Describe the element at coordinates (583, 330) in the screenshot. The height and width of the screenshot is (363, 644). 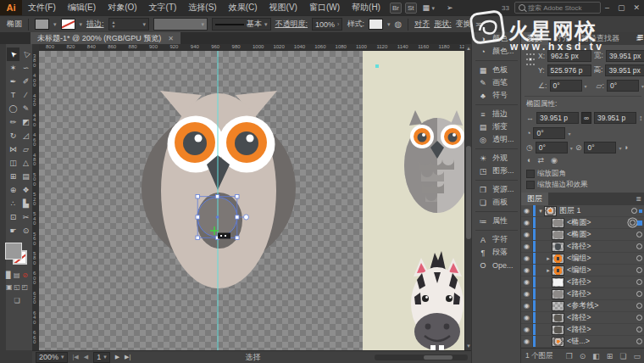
I see `layer-row-10: ◉<路径>` at that location.